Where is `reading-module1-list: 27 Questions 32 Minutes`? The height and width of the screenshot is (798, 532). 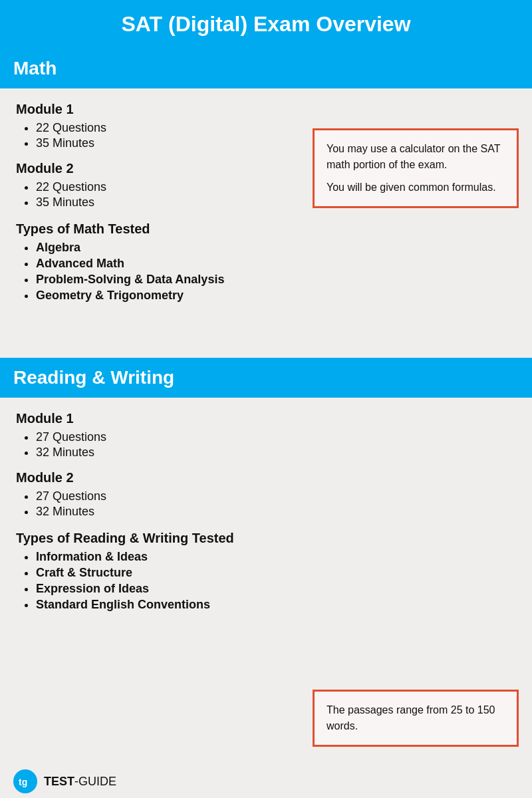 reading-module1-list: 27 Questions 32 Minutes is located at coordinates (266, 445).